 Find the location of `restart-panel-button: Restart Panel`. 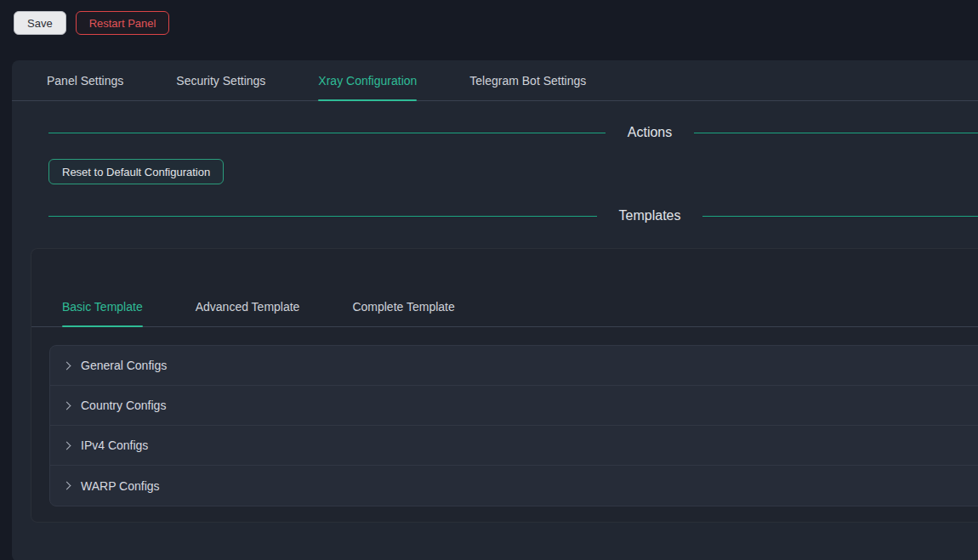

restart-panel-button: Restart Panel is located at coordinates (122, 23).